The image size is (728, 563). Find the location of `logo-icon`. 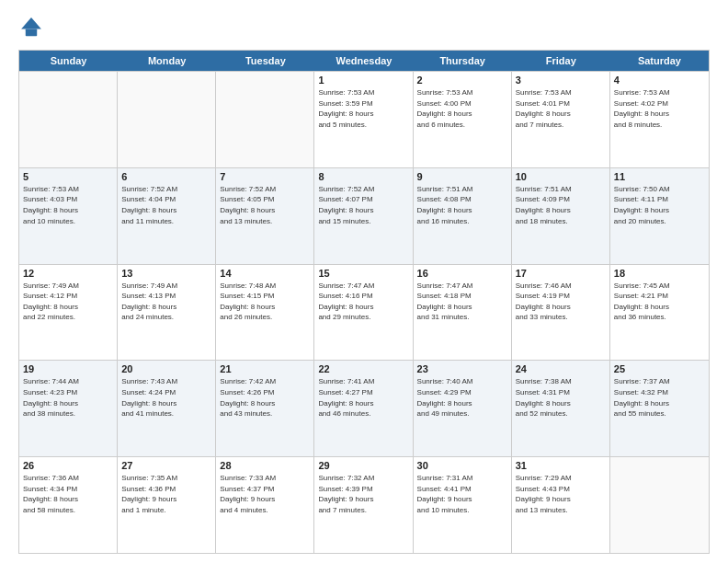

logo-icon is located at coordinates (31, 28).